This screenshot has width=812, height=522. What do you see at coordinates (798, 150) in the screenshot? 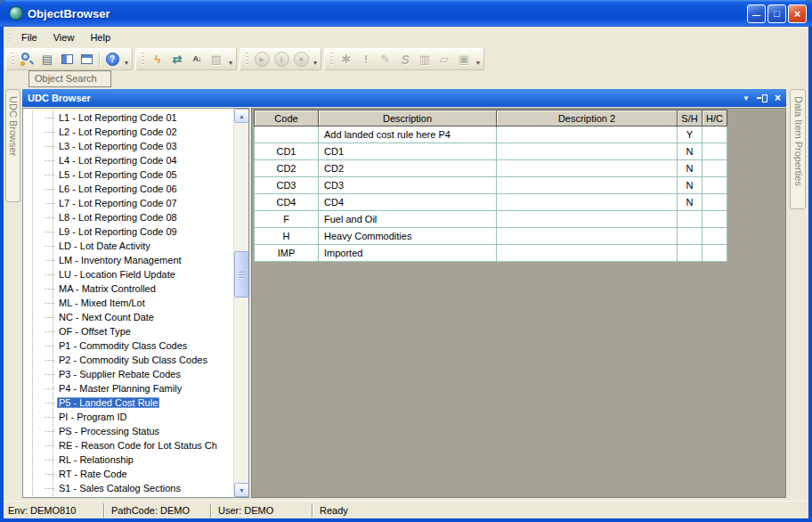
I see `sidebar-tab-data-item-properties: Data Item Properties` at bounding box center [798, 150].